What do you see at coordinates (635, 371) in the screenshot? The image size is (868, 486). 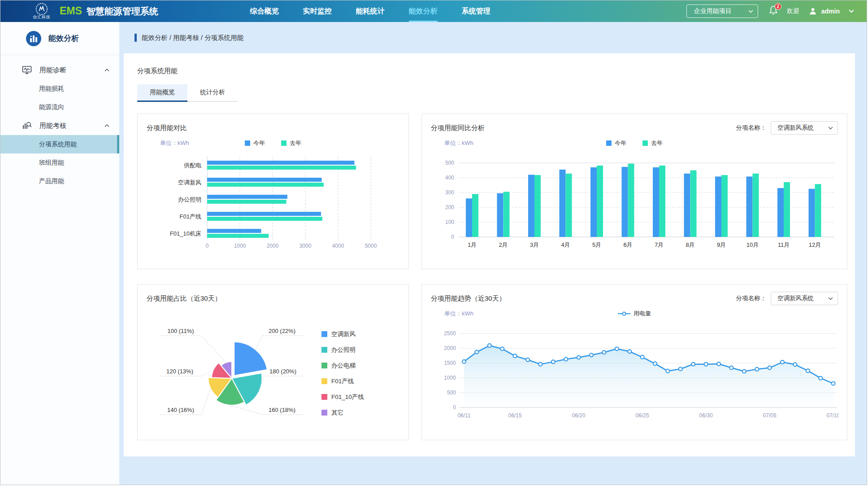 I see `line-chart-energy-trend: 0500100015002000250006/1106/1506/2006/25…` at bounding box center [635, 371].